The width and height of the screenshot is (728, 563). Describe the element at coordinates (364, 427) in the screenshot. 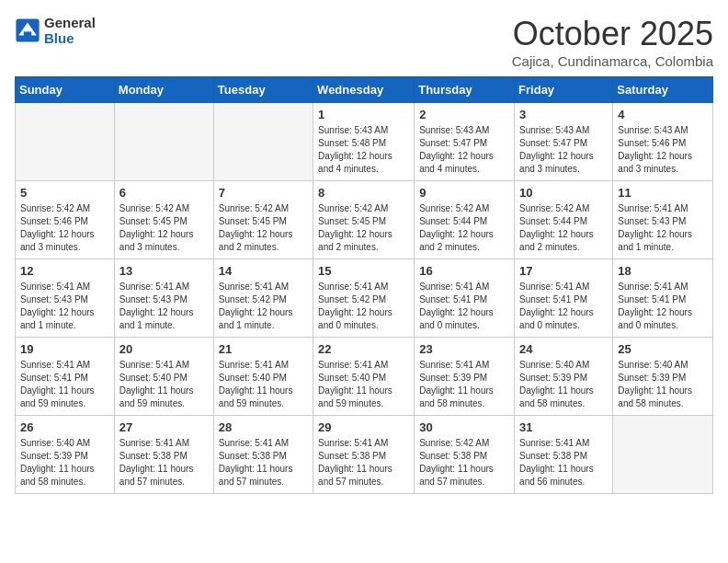

I see `day-number: 29` at that location.